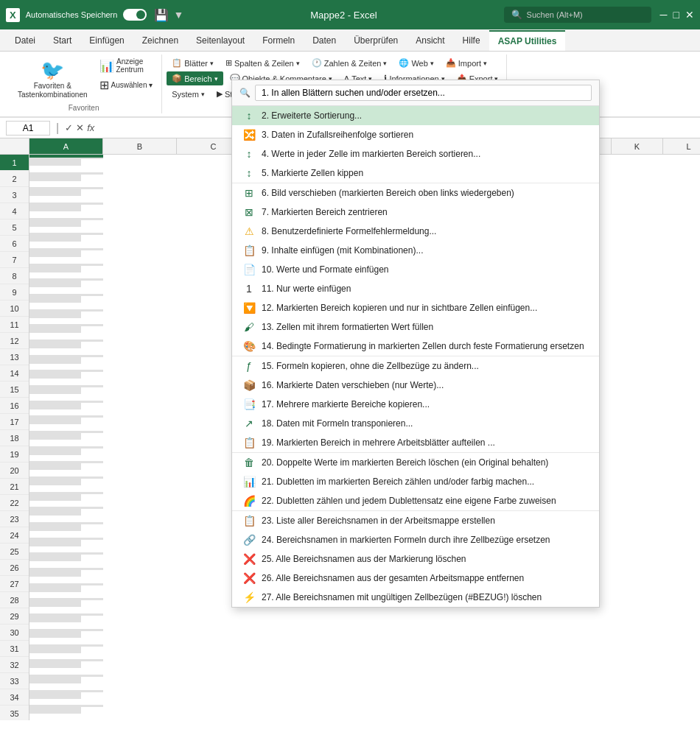  Describe the element at coordinates (15, 600) in the screenshot. I see `row-number-28: 28` at that location.